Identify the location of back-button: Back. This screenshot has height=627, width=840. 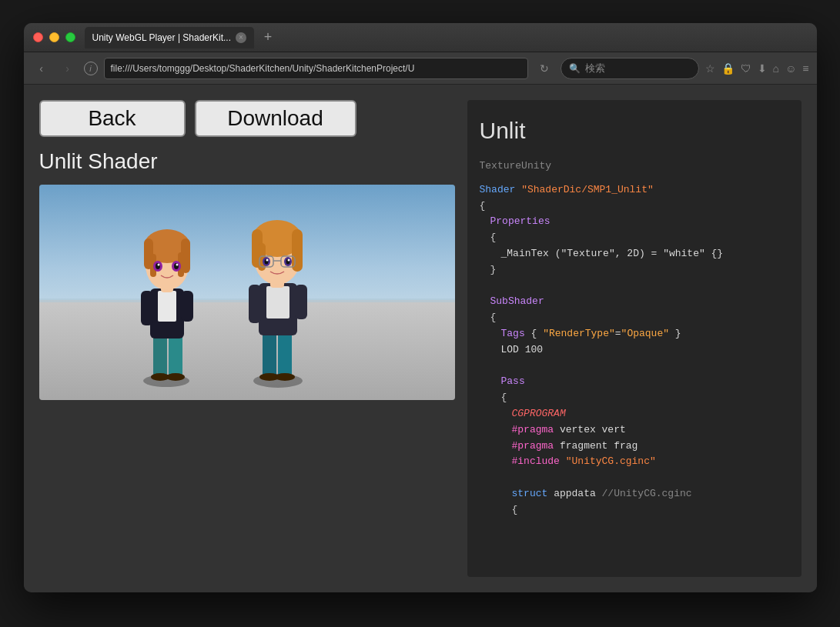
(112, 118).